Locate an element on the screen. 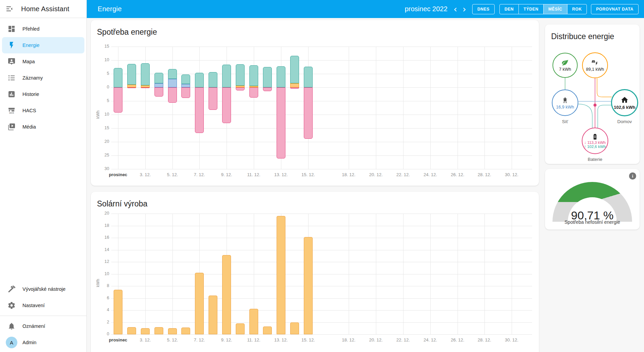 This screenshot has width=644, height=352. solar-panel-icon is located at coordinates (595, 63).